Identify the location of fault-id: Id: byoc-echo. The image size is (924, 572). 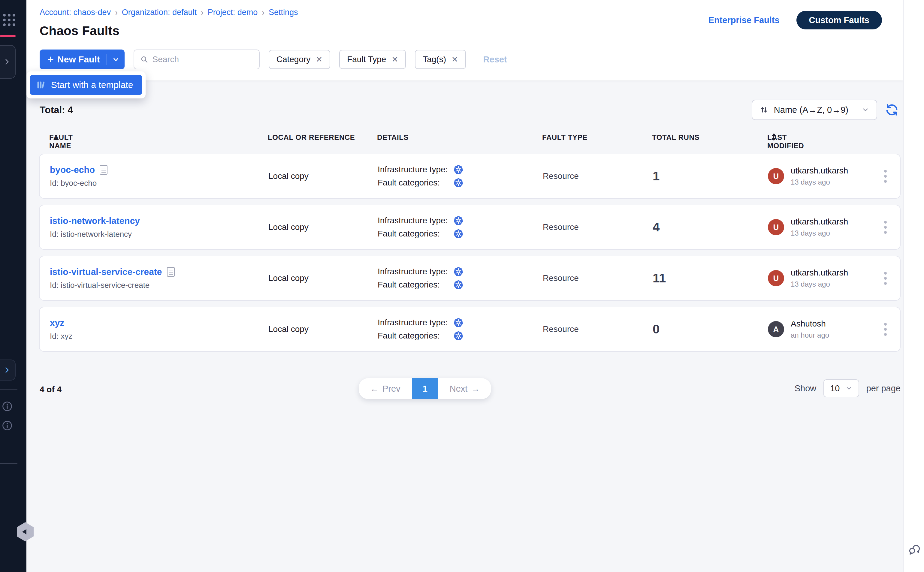
(73, 183).